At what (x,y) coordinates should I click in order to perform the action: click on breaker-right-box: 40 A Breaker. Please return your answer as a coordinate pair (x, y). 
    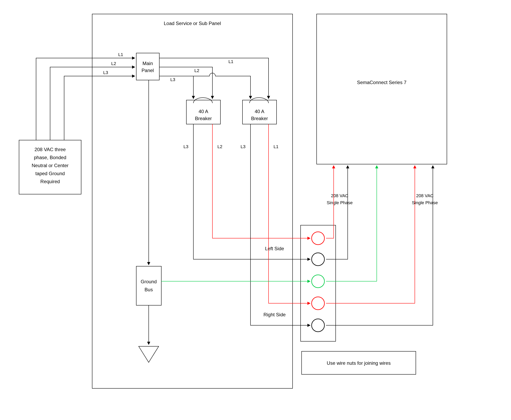
    Looking at the image, I should click on (260, 111).